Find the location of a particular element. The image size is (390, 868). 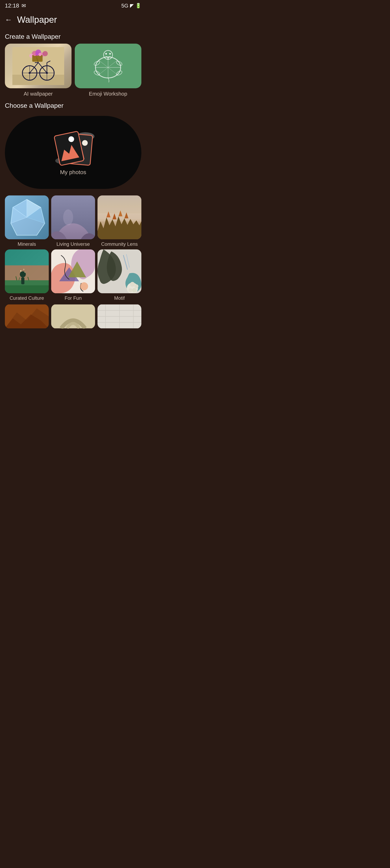

community-lens-item: Community Lens is located at coordinates (119, 221).